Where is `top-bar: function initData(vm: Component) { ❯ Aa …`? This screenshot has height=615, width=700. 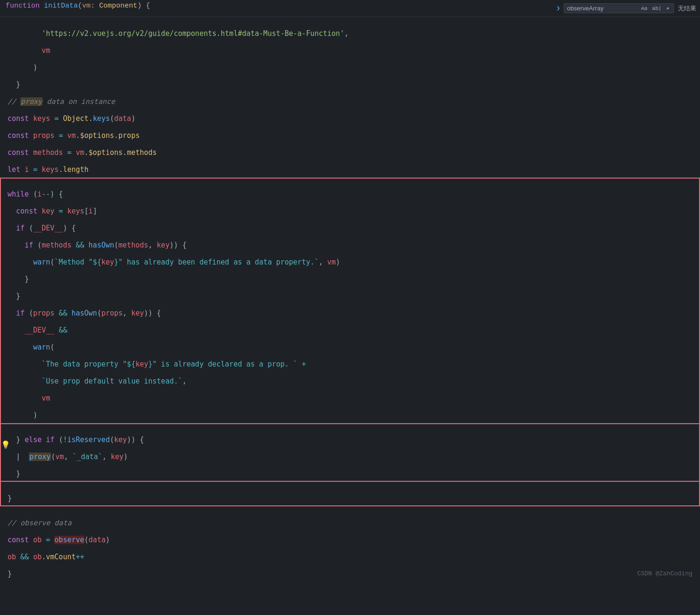
top-bar: function initData(vm: Component) { ❯ Aa … is located at coordinates (350, 9).